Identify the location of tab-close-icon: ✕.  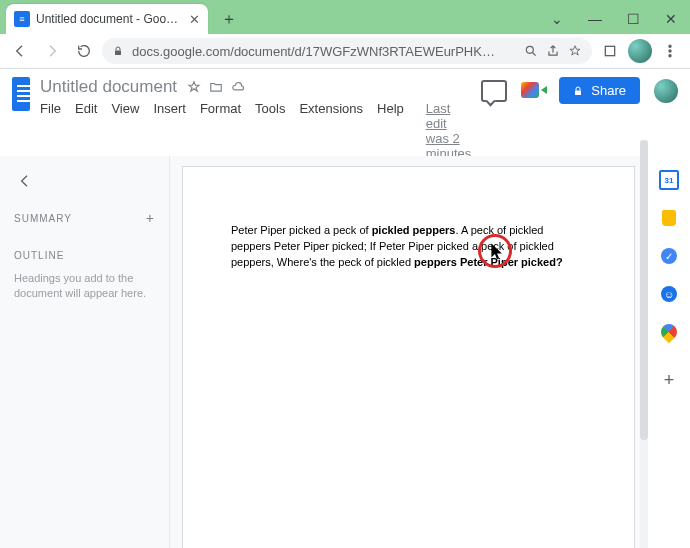
(194, 20).